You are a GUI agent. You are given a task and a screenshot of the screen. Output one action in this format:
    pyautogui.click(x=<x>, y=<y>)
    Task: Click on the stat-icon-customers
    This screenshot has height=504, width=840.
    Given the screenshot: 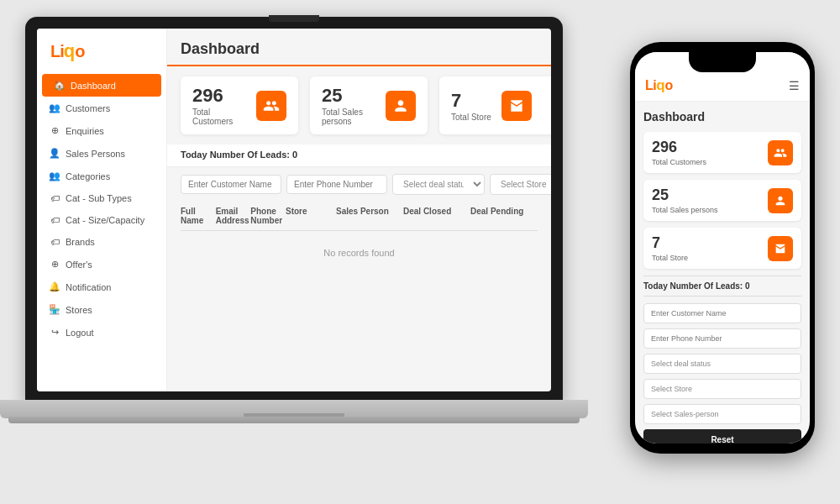 What is the action you would take?
    pyautogui.click(x=271, y=106)
    